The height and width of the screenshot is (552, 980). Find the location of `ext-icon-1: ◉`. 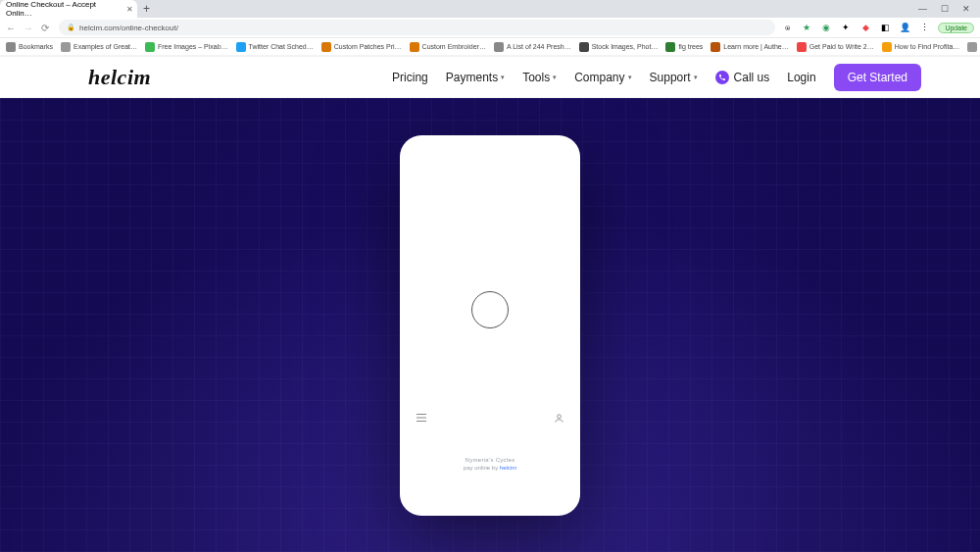

ext-icon-1: ◉ is located at coordinates (826, 27).